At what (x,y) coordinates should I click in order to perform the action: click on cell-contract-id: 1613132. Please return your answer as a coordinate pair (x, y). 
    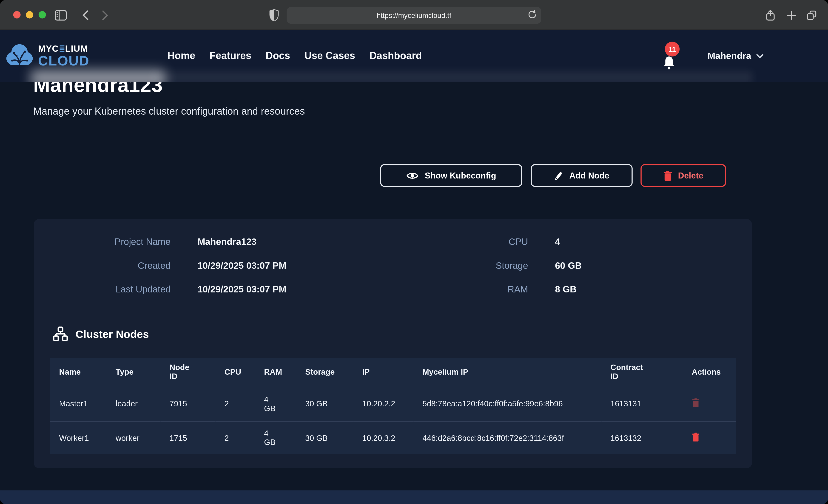
    Looking at the image, I should click on (642, 437).